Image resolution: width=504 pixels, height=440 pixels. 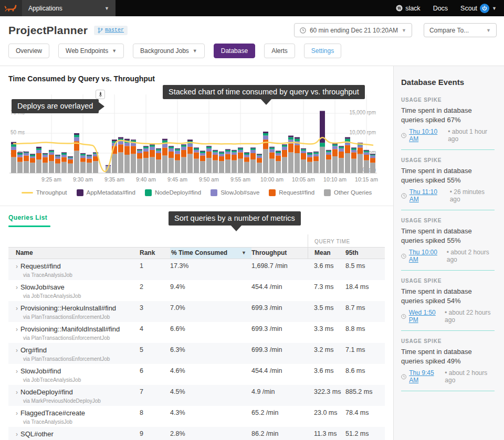 What do you see at coordinates (74, 291) in the screenshot?
I see `query-name-cell: ›SlowJob#savevia JobTraceAnalysisJob` at bounding box center [74, 291].